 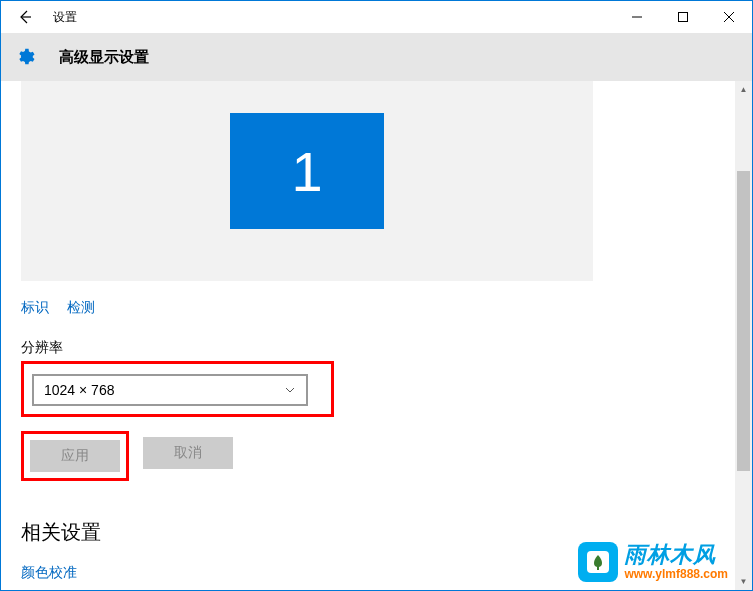 What do you see at coordinates (376, 57) in the screenshot?
I see `page-header: 高级显示设置` at bounding box center [376, 57].